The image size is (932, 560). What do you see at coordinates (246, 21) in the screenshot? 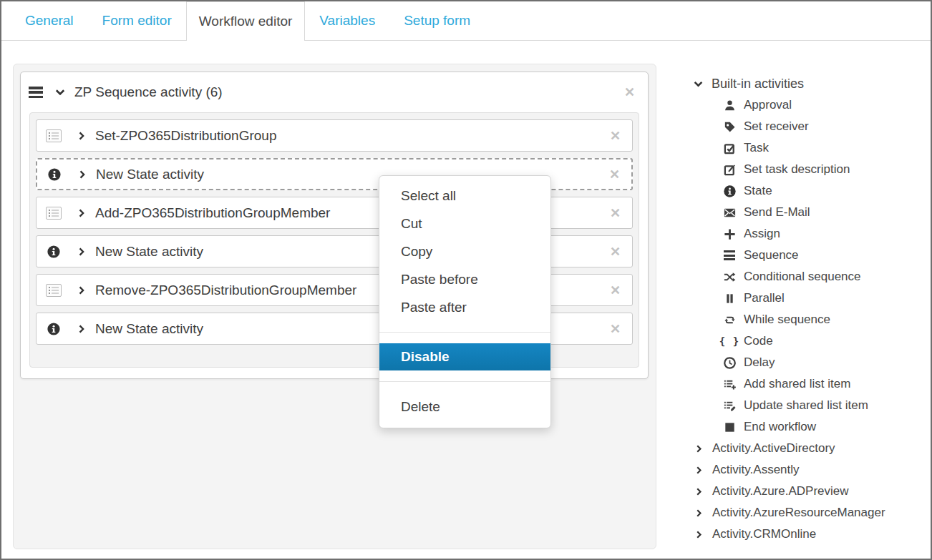
I see `tab-label: Workflow editor` at bounding box center [246, 21].